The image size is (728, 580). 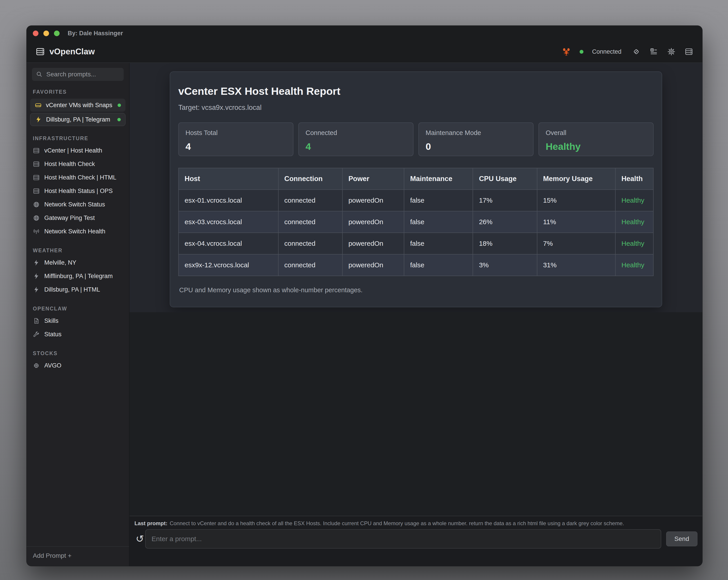 What do you see at coordinates (689, 52) in the screenshot?
I see `server-stack-icon` at bounding box center [689, 52].